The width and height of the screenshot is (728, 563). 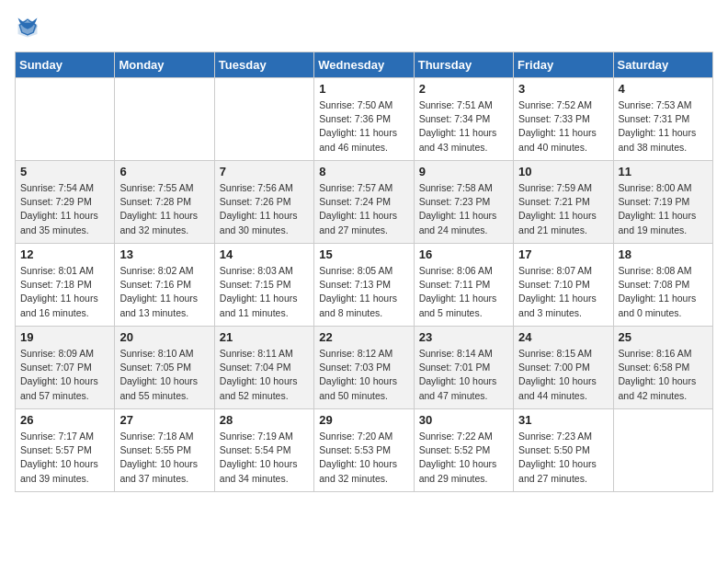 What do you see at coordinates (64, 293) in the screenshot?
I see `day-info: Sunrise: 8:01 AM Sunset: 7:18 PM Dayligh…` at bounding box center [64, 293].